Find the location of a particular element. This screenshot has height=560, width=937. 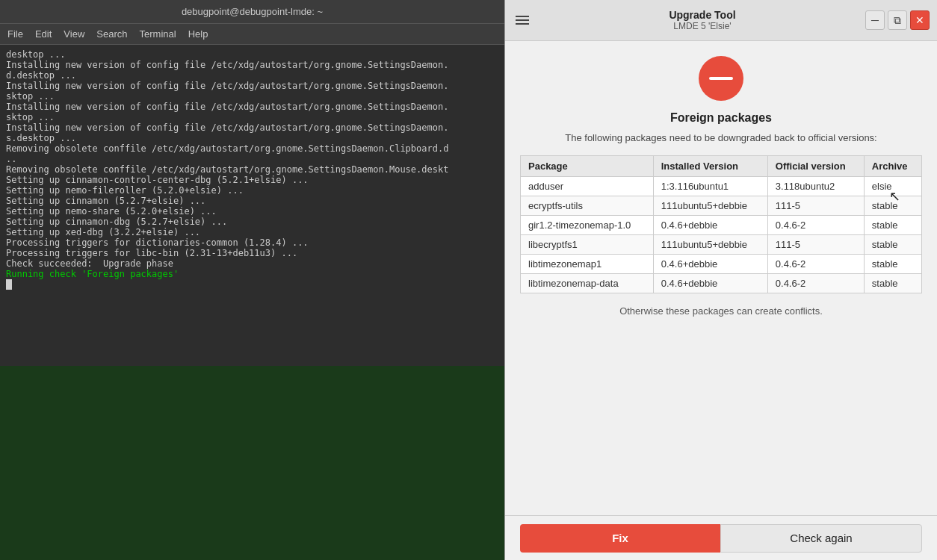

table-header: Archive is located at coordinates (892, 167).